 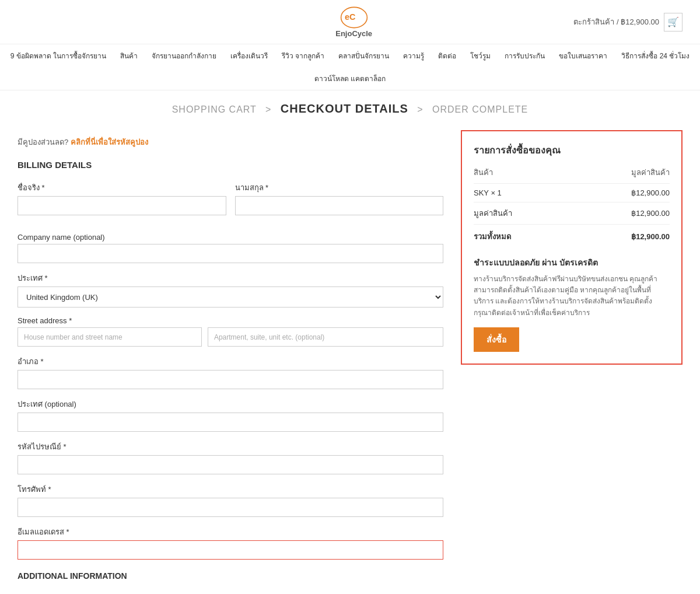 I want to click on cart-label: ตะกร้าสินค้า / ฿12,900.00, so click(x=616, y=22).